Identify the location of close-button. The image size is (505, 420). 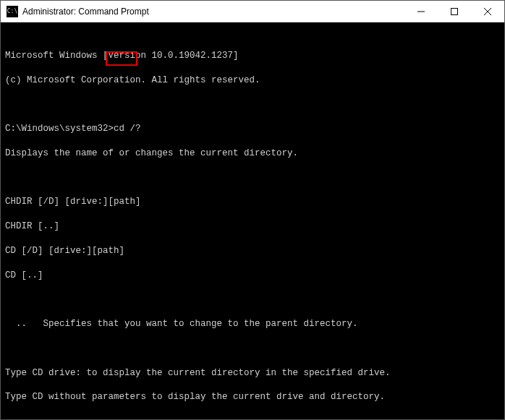
(488, 12).